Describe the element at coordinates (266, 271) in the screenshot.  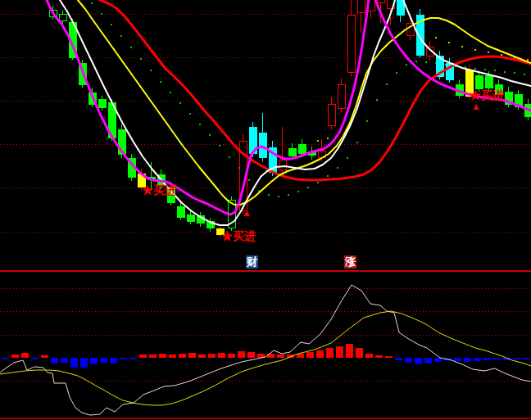
I see `panel-separator-line` at that location.